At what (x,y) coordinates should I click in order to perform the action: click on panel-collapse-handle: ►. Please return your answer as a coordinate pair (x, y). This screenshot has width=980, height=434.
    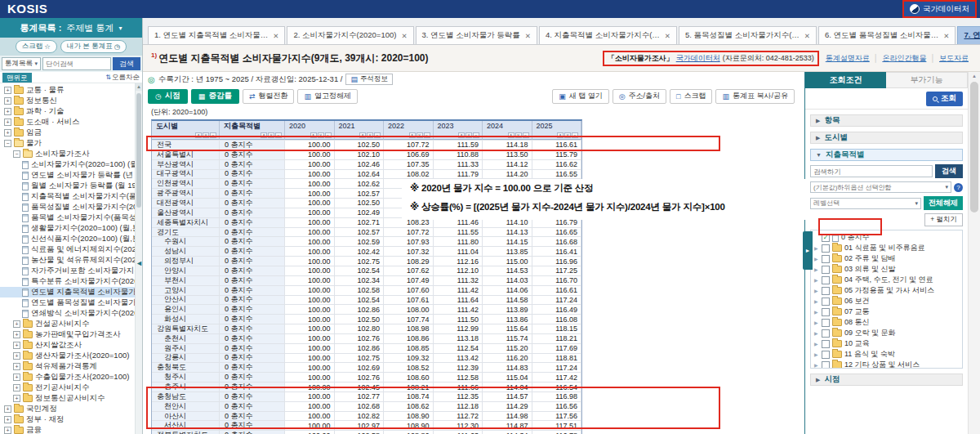
    Looking at the image, I should click on (808, 250).